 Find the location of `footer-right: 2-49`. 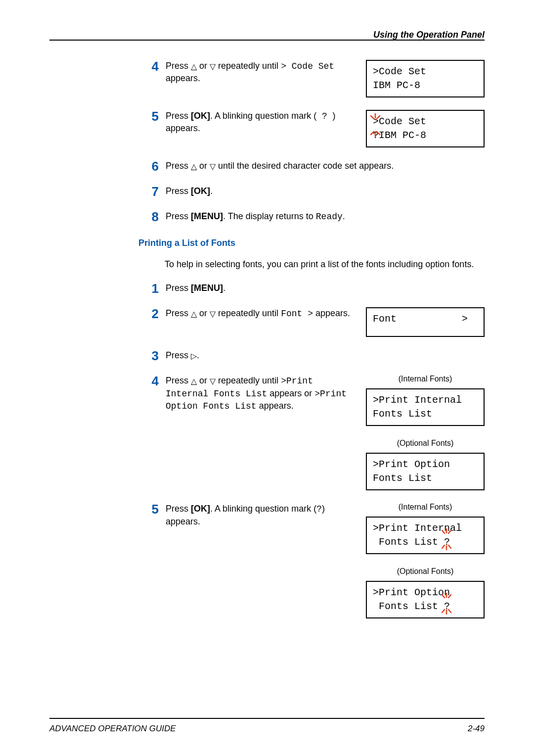

footer-right: 2-49 is located at coordinates (476, 729).